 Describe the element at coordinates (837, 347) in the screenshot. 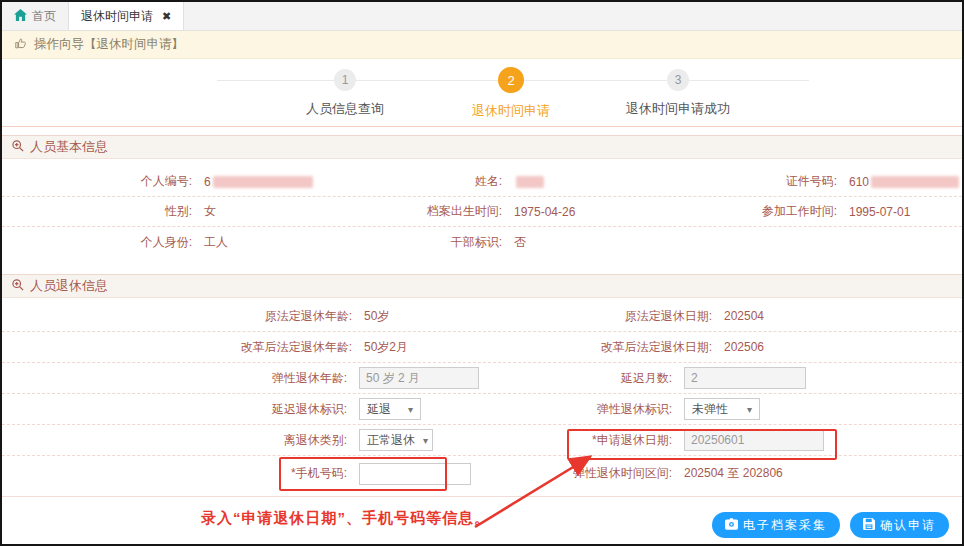

I see `new-retire-date-value: 202506` at that location.